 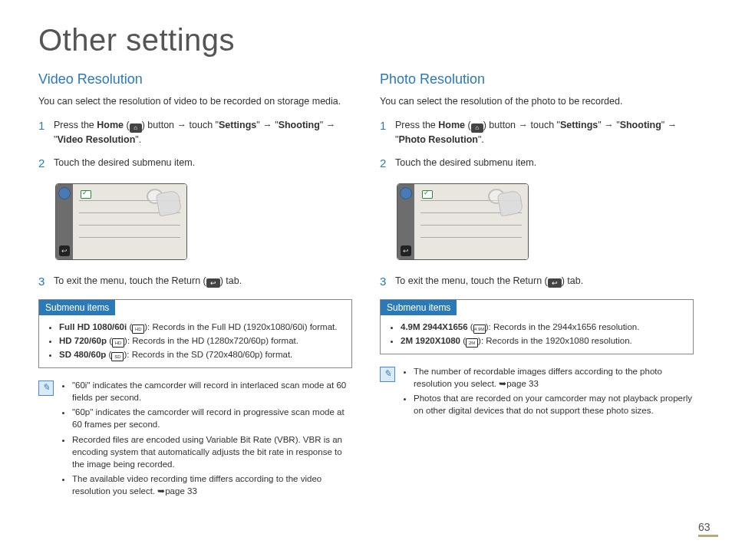 What do you see at coordinates (83, 341) in the screenshot?
I see `item-name: HD 720/60p` at bounding box center [83, 341].